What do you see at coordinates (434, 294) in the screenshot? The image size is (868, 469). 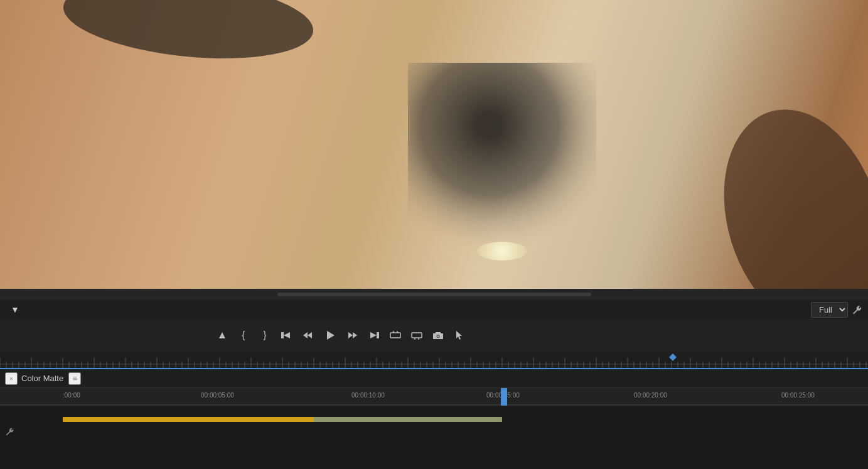 I see `video-scrollbar` at bounding box center [434, 294].